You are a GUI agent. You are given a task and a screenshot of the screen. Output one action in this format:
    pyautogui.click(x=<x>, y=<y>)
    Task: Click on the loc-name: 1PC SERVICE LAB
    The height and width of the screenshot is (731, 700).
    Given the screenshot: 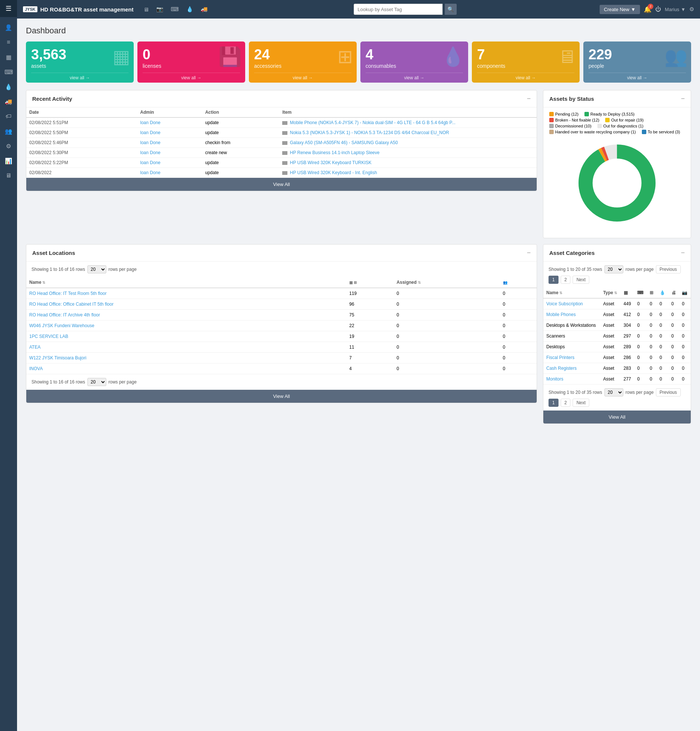 What is the action you would take?
    pyautogui.click(x=186, y=336)
    